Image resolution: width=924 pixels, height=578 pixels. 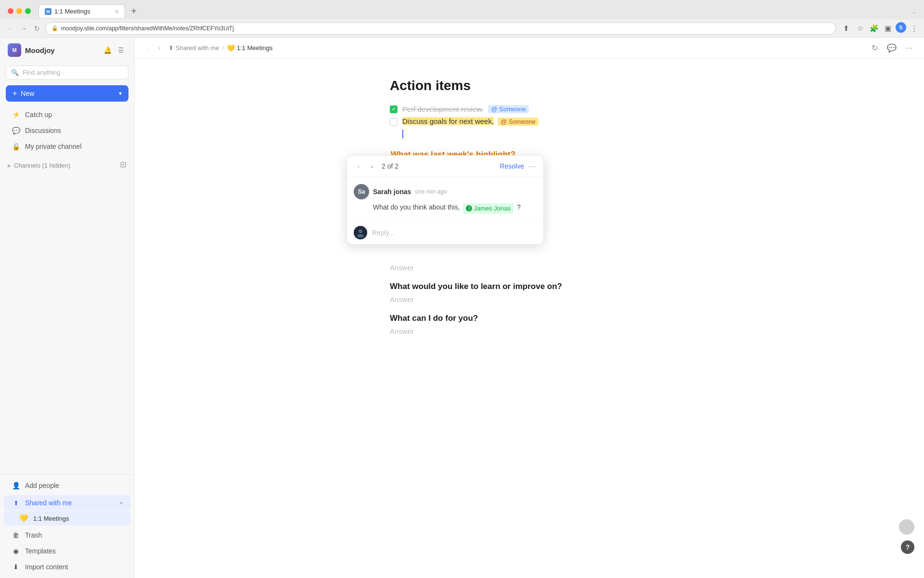 What do you see at coordinates (67, 526) in the screenshot?
I see `sidebar-bottom: 👤 Add people ⬆ Shared with me ▾ 💛 1:1 Me…` at bounding box center [67, 526].